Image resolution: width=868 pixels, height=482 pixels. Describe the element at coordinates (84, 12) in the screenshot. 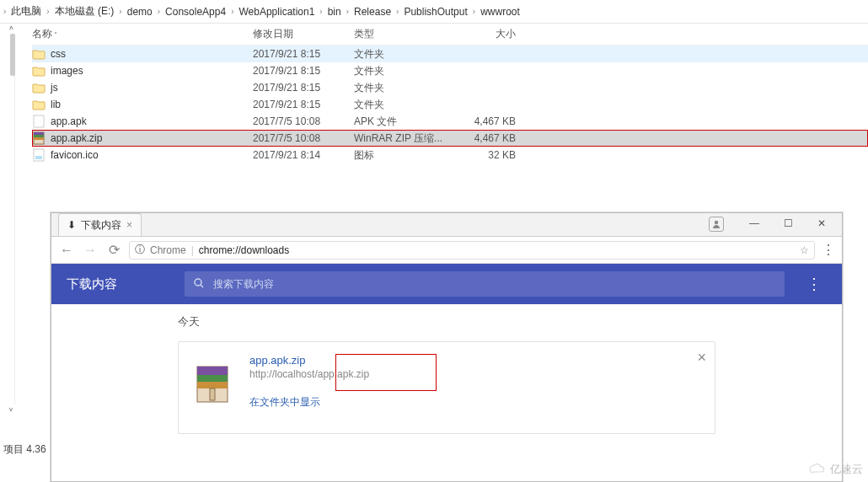

I see `crumb-1: 本地磁盘 (E:)` at that location.